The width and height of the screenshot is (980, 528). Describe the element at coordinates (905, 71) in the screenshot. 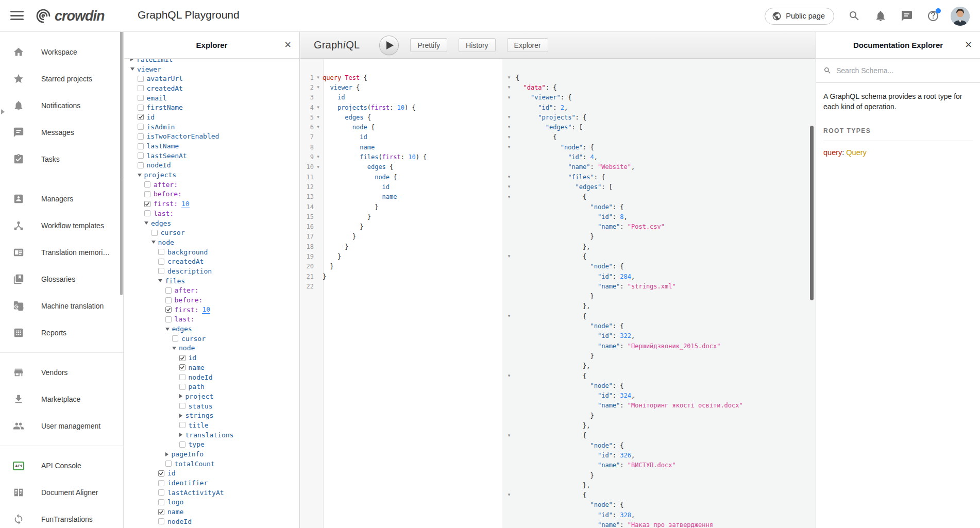

I see `schema-search-input` at that location.